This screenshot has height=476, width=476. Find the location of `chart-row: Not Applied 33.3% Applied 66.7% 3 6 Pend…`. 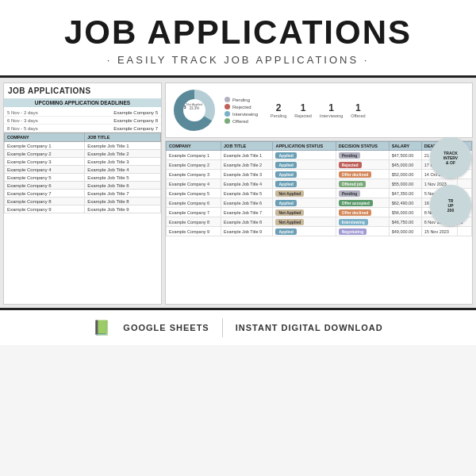

chart-row: Not Applied 33.3% Applied 66.7% 3 6 Pend… is located at coordinates (319, 110).